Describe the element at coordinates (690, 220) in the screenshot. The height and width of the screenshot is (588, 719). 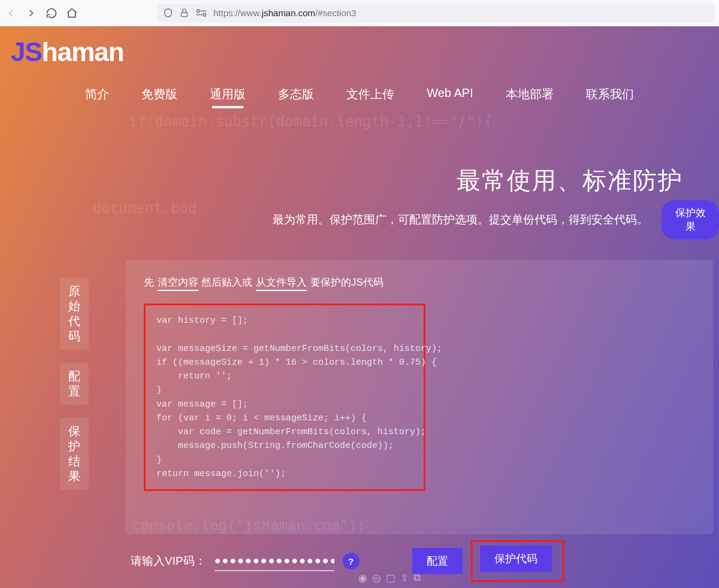
I see `protect-effect-button: 保护效果` at that location.